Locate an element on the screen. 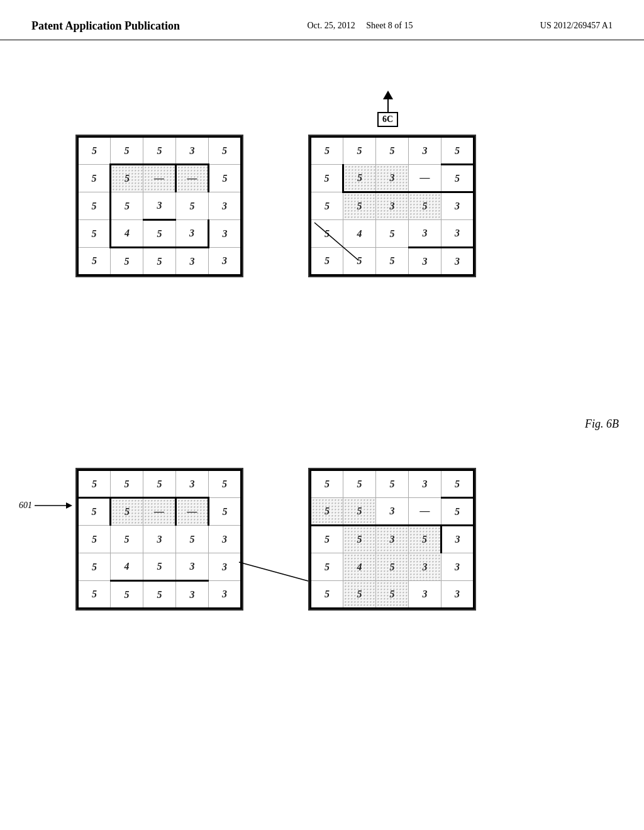  label-601: 601 is located at coordinates (25, 506).